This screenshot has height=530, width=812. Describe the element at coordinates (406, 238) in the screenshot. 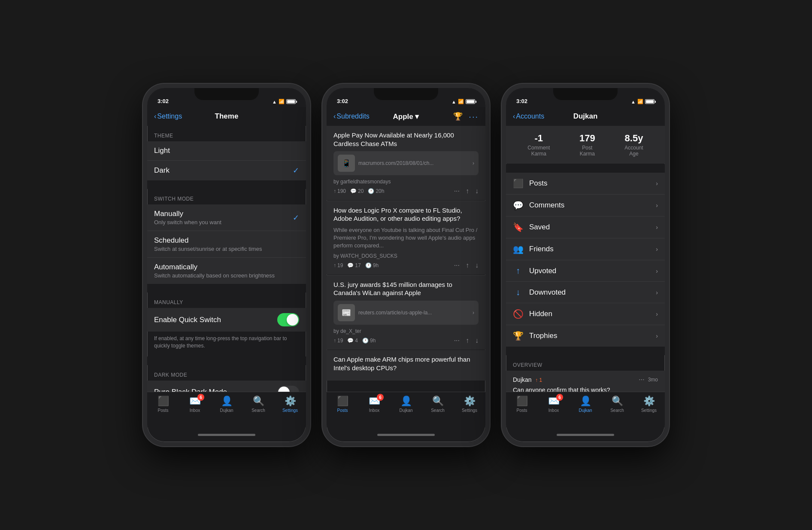

I see `post-2: How does Logic Pro X compare to FL Studi…` at that location.